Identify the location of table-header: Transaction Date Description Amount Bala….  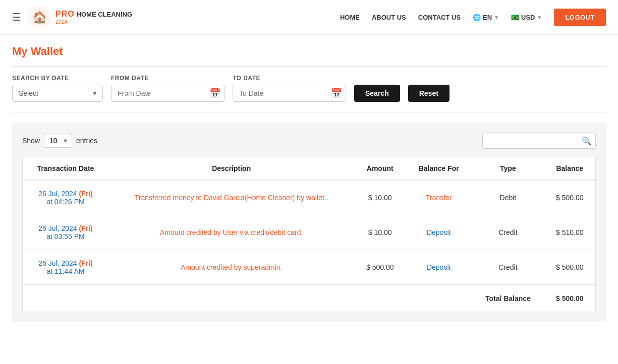
(309, 169).